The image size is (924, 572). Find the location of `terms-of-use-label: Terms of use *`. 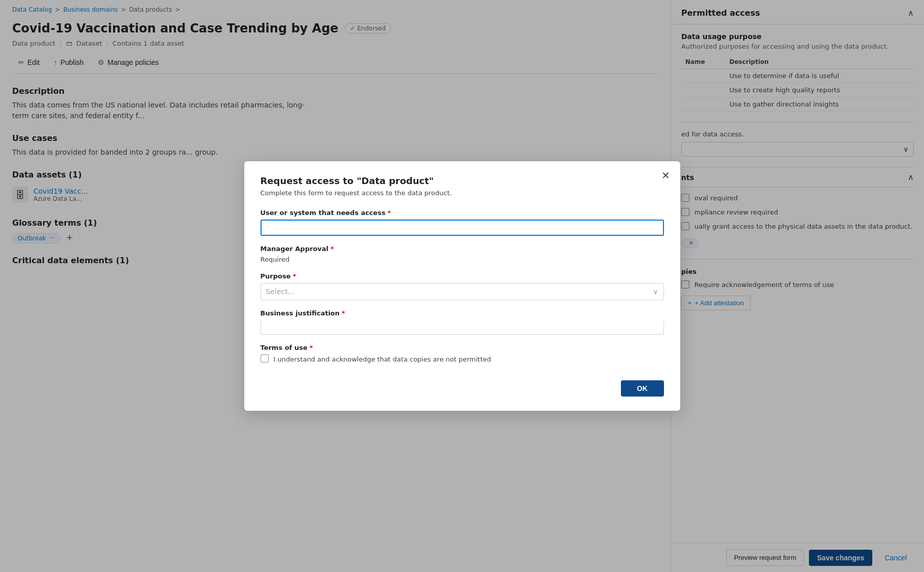

terms-of-use-label: Terms of use * is located at coordinates (462, 348).